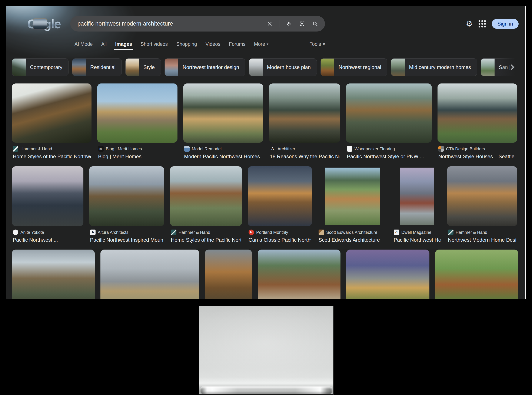 This screenshot has width=532, height=395. What do you see at coordinates (40, 67) in the screenshot?
I see `chip-contemporary: Contemporary` at bounding box center [40, 67].